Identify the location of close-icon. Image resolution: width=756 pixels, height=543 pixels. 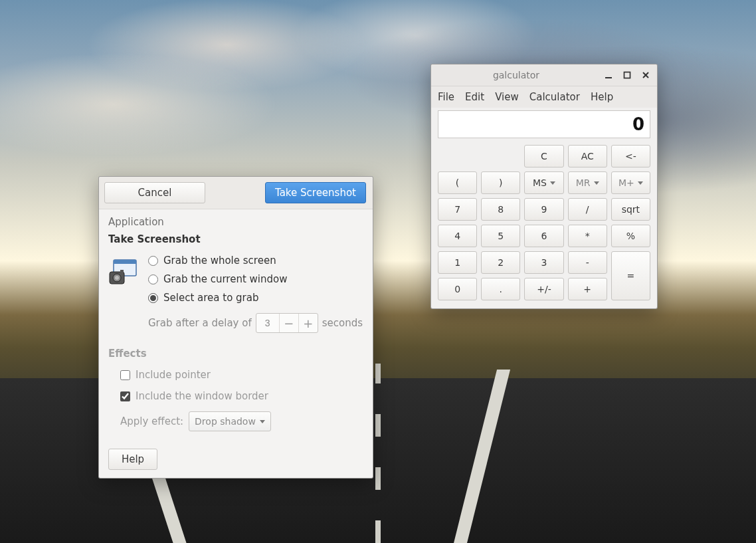
(646, 75).